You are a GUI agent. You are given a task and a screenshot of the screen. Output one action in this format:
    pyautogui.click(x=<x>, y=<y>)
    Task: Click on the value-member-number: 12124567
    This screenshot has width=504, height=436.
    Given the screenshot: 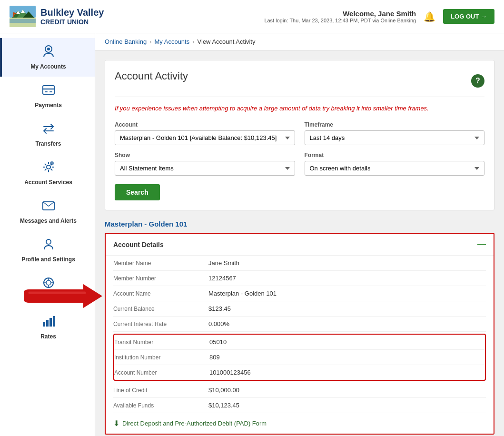 What is the action you would take?
    pyautogui.click(x=222, y=278)
    